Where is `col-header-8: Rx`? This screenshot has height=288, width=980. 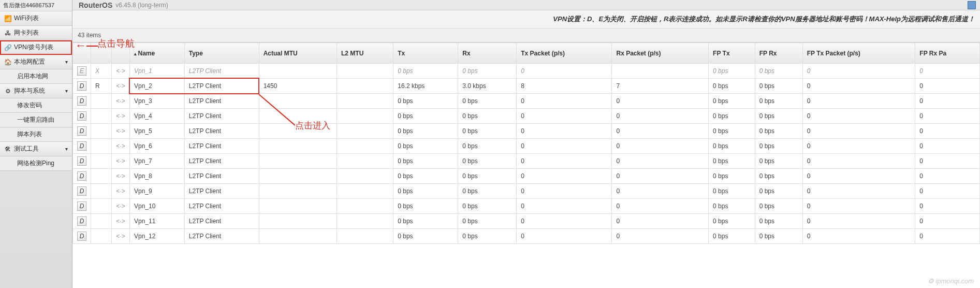
col-header-8: Rx is located at coordinates (488, 53).